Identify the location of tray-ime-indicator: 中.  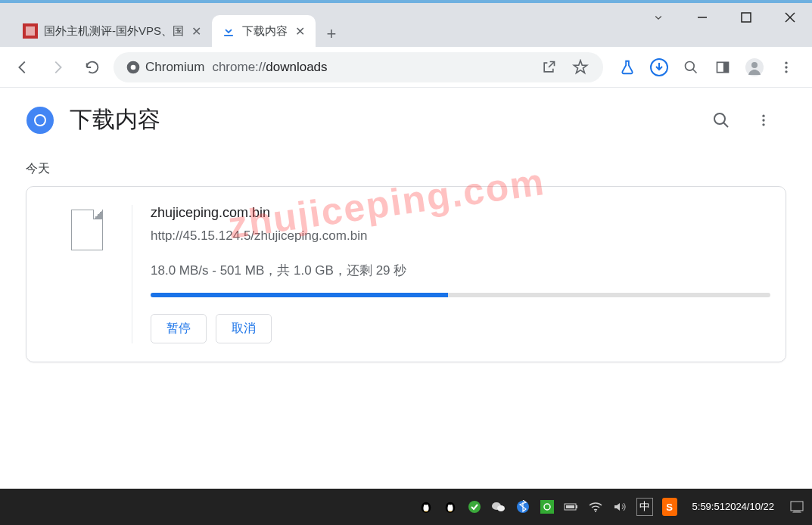
(645, 507).